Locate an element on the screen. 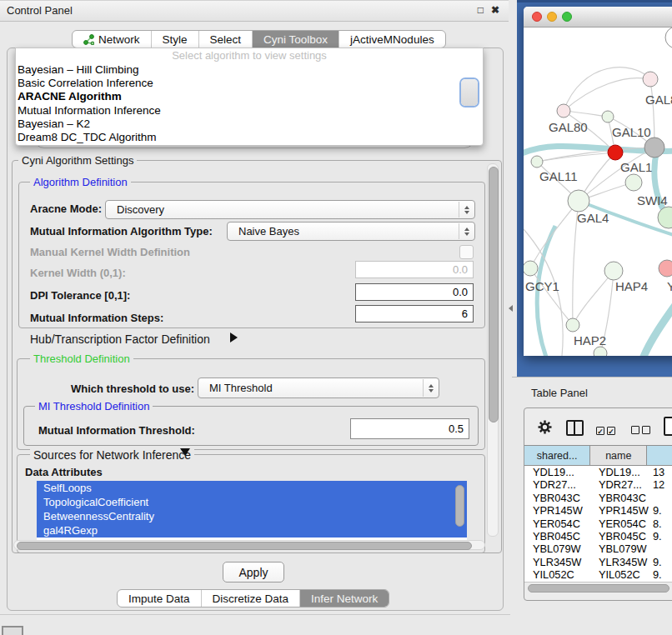 This screenshot has width=672, height=635. node-label: Y is located at coordinates (669, 287).